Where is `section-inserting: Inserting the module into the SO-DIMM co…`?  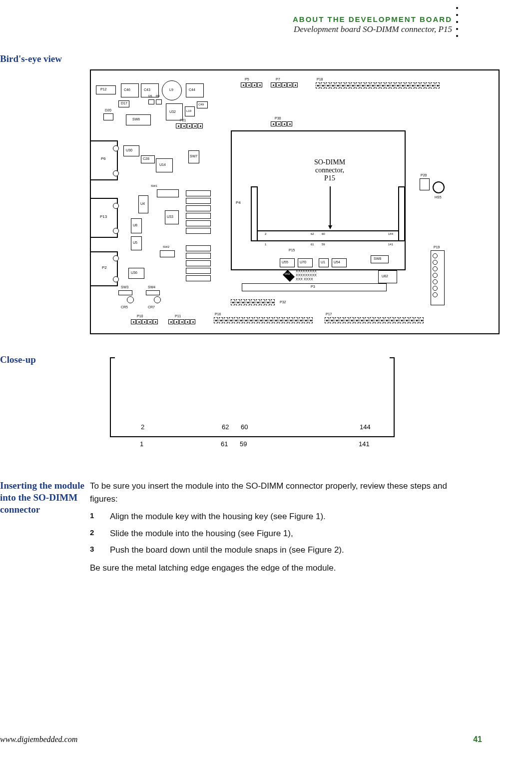
section-inserting: Inserting the module into the SO-DIMM co… is located at coordinates (45, 527).